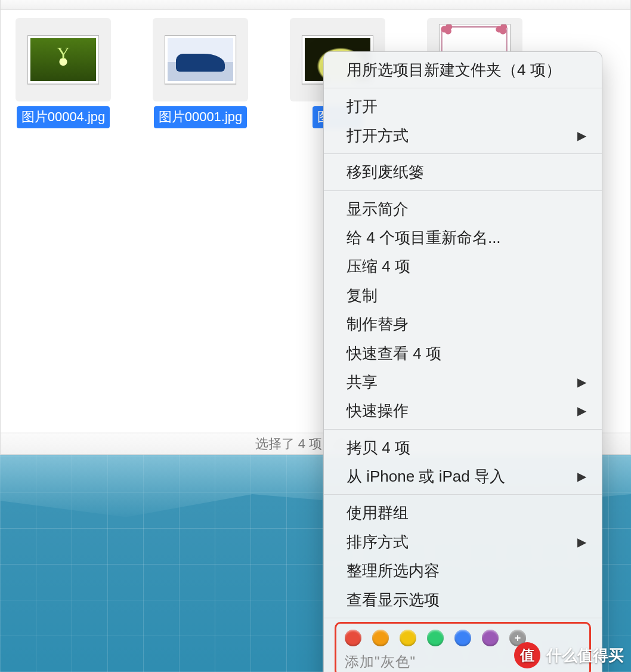  What do you see at coordinates (463, 382) in the screenshot?
I see `menu-share: 共享▶` at bounding box center [463, 382].